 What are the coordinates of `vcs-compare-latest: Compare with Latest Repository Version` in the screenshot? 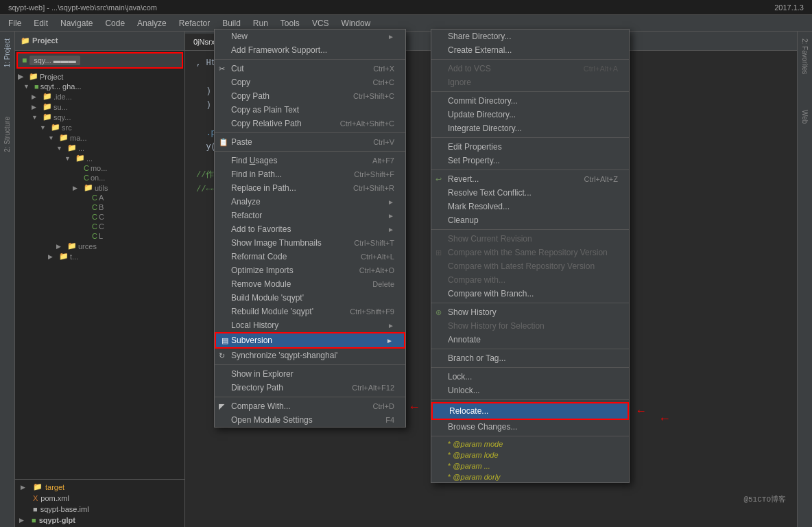 It's located at (530, 266).